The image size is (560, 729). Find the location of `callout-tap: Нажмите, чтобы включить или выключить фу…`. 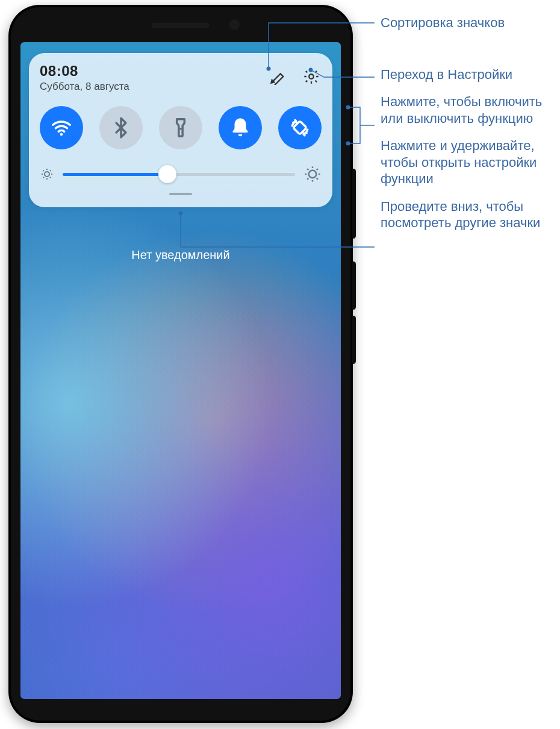

callout-tap: Нажмите, чтобы включить или выключить фу… is located at coordinates (467, 110).